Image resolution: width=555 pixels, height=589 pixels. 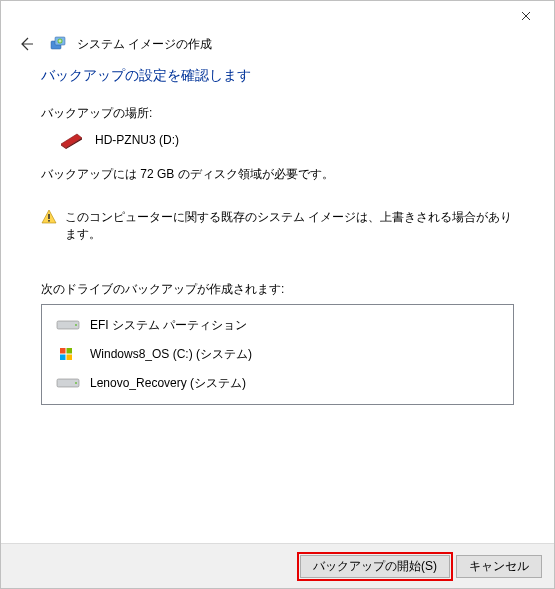 What do you see at coordinates (278, 76) in the screenshot?
I see `page-heading: バックアップの設定を確認します` at bounding box center [278, 76].